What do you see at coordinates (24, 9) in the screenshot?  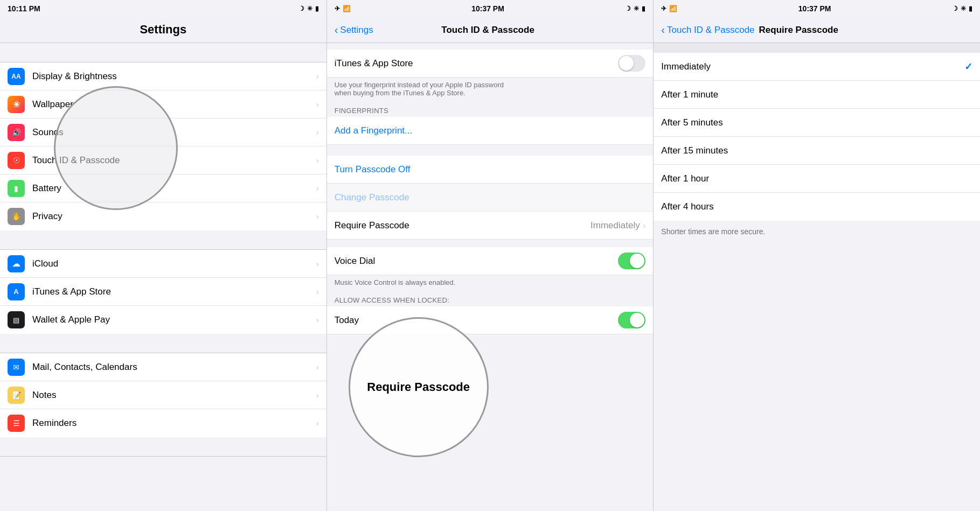 I see `time-1: 10:11 PM` at bounding box center [24, 9].